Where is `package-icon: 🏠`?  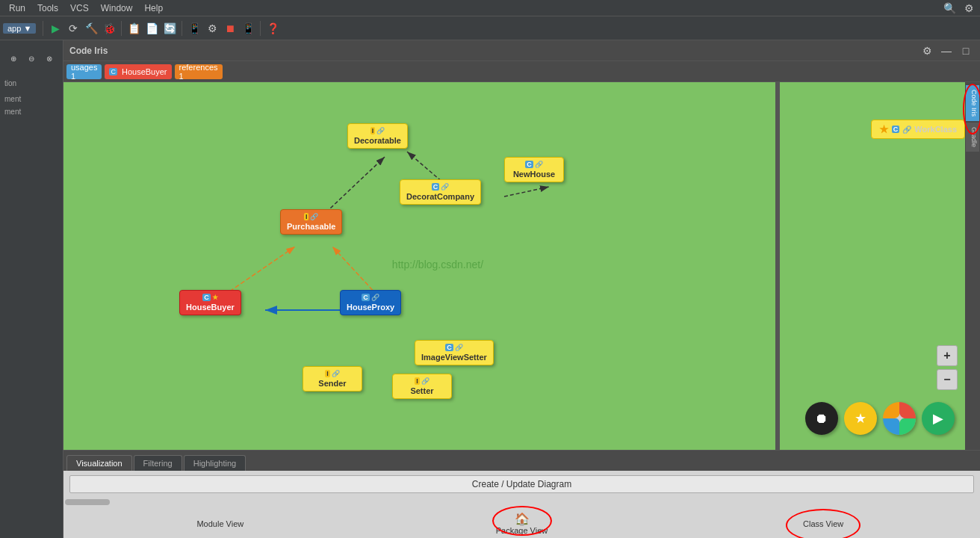
package-icon: 🏠 is located at coordinates (522, 519).